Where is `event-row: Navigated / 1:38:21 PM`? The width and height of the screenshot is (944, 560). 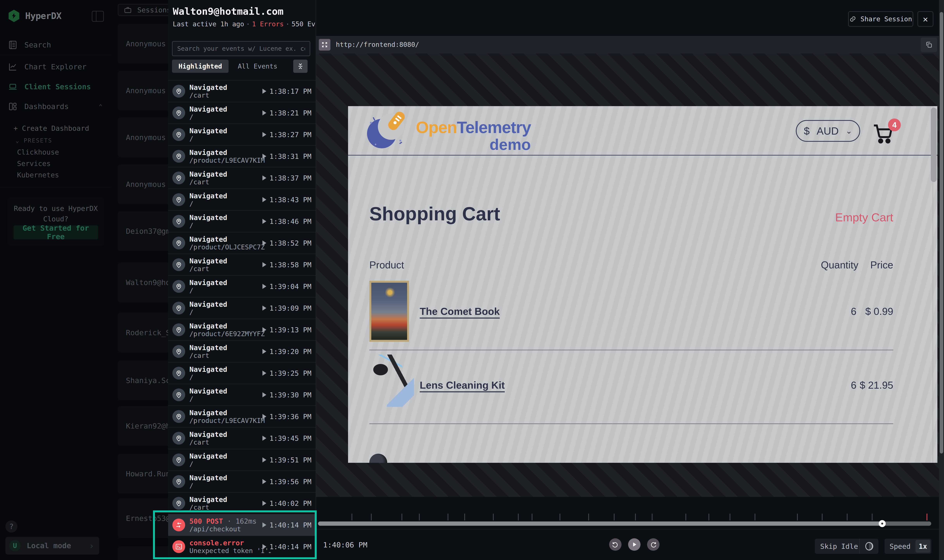
event-row: Navigated / 1:38:21 PM is located at coordinates (242, 112).